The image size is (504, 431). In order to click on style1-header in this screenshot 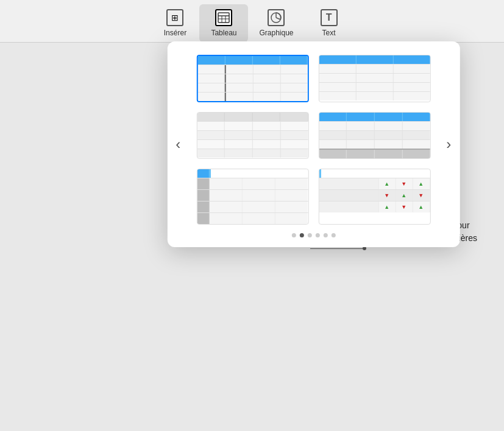, I will do `click(252, 60)`.